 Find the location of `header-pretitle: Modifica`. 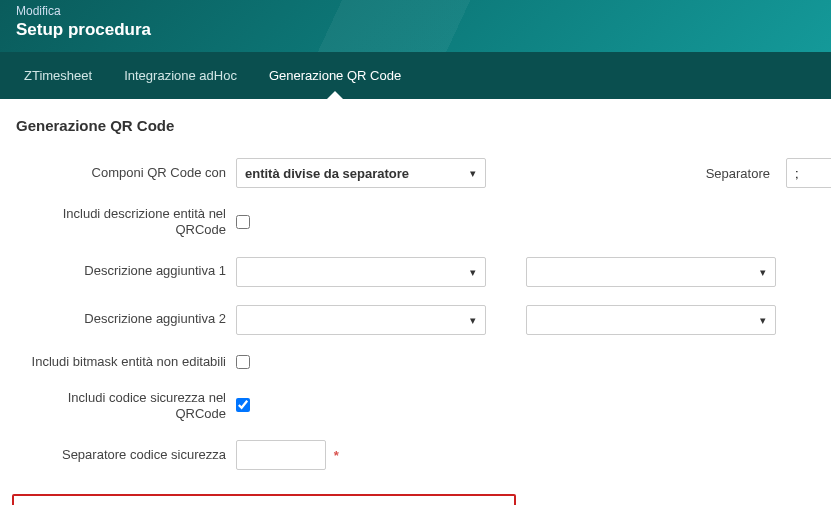

header-pretitle: Modifica is located at coordinates (416, 11).